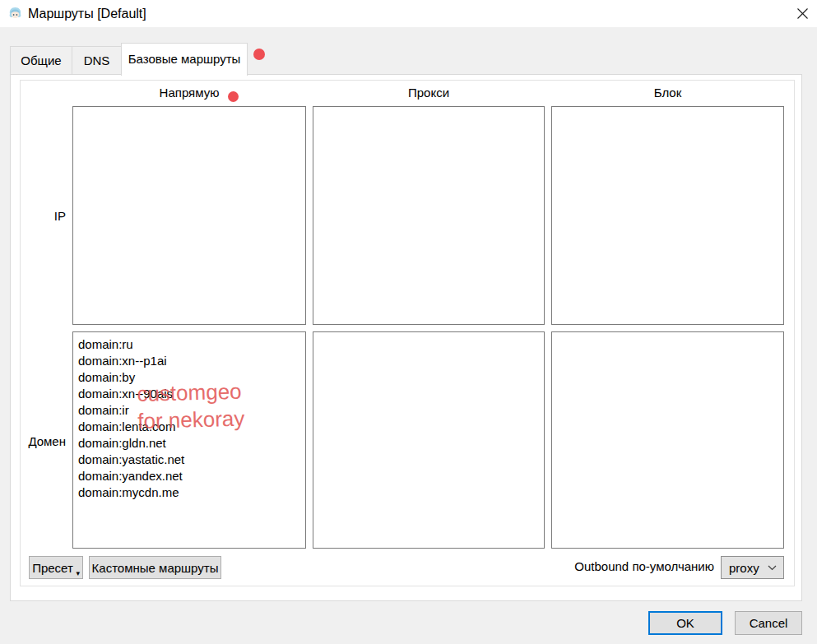  I want to click on titlebar: Маршруты [Default], so click(408, 13).